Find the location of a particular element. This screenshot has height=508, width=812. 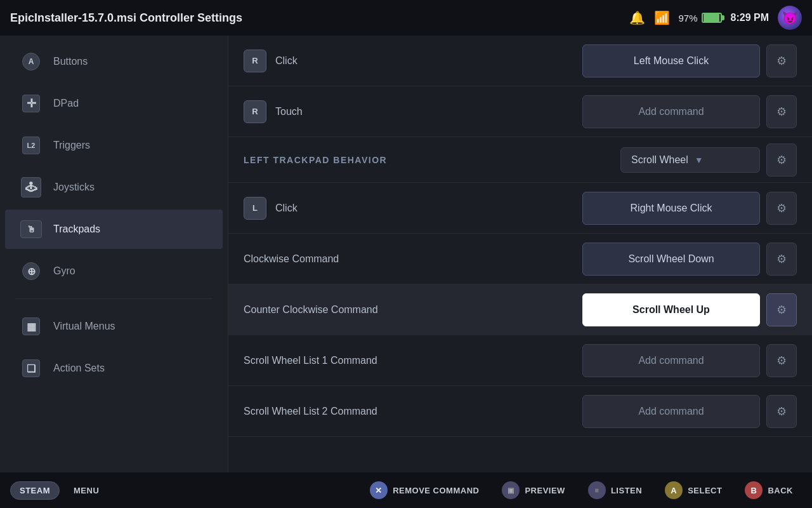

select-button: A SELECT is located at coordinates (693, 490).